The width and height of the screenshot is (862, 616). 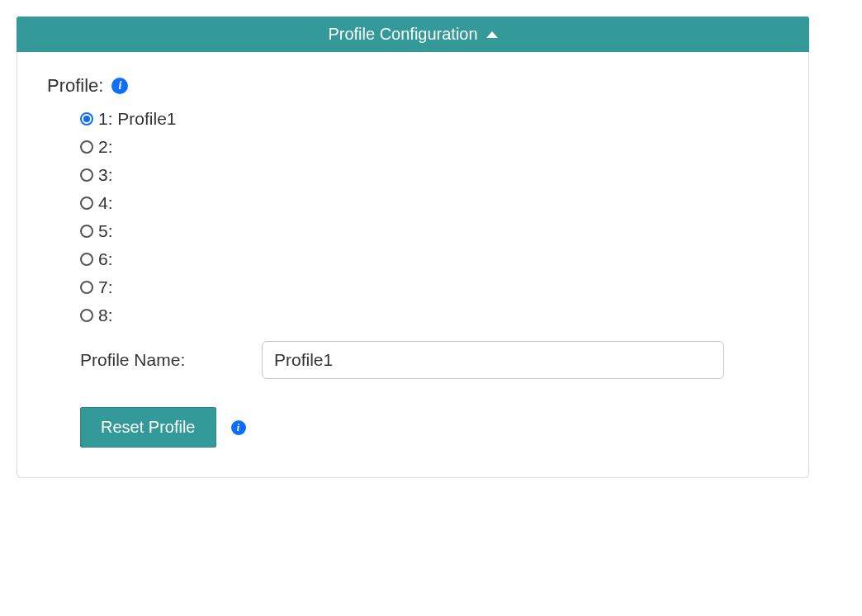 What do you see at coordinates (106, 315) in the screenshot?
I see `profile-radio-label: 8:` at bounding box center [106, 315].